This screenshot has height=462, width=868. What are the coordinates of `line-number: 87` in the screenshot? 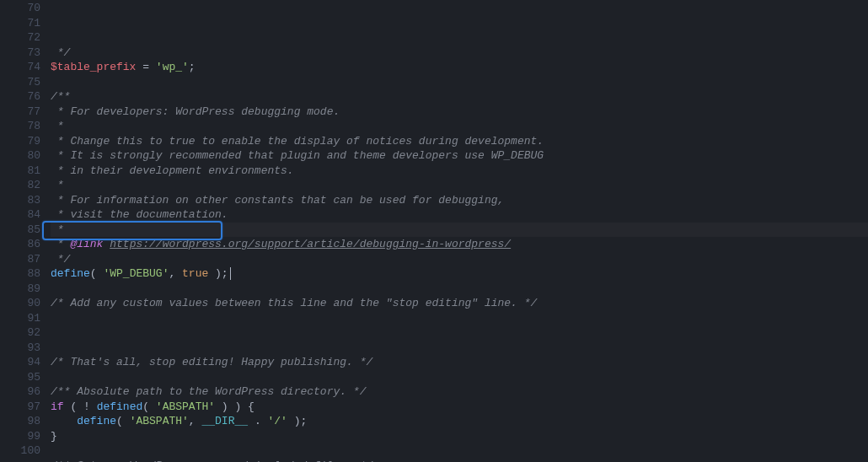 It's located at (20, 260).